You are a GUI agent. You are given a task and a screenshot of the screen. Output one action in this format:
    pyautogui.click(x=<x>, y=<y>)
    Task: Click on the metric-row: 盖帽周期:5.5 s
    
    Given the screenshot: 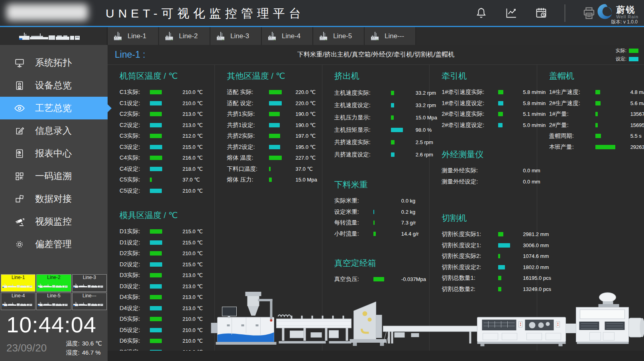 What is the action you would take?
    pyautogui.click(x=597, y=136)
    